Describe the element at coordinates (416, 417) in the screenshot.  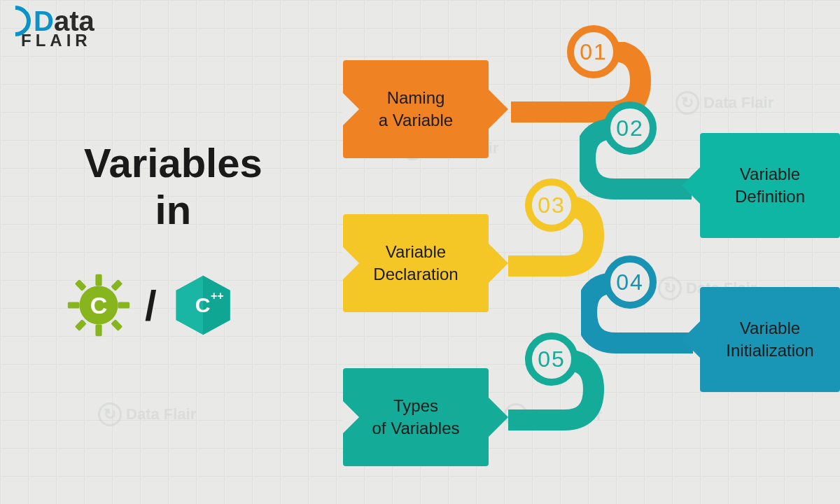
I see `card-types-of-variables: Types of Variables` at that location.